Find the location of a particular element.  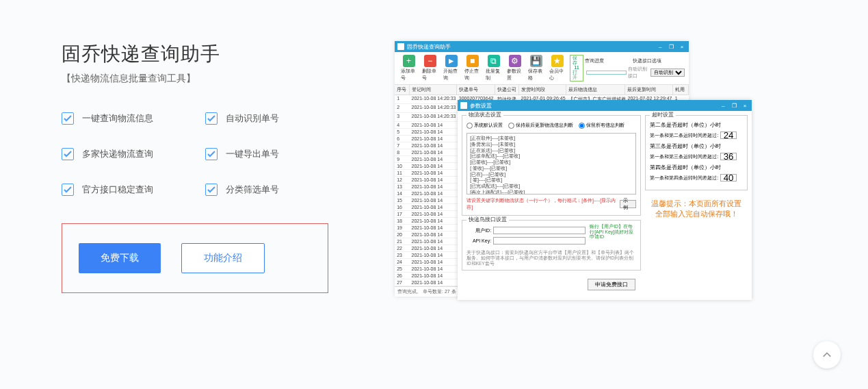

progress-value: 自动识别接口 is located at coordinates (639, 73).